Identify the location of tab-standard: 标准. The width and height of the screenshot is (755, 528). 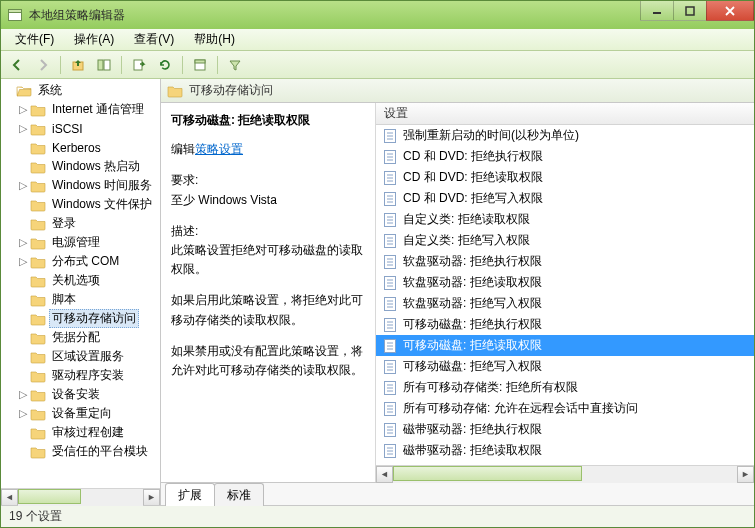
(239, 494).